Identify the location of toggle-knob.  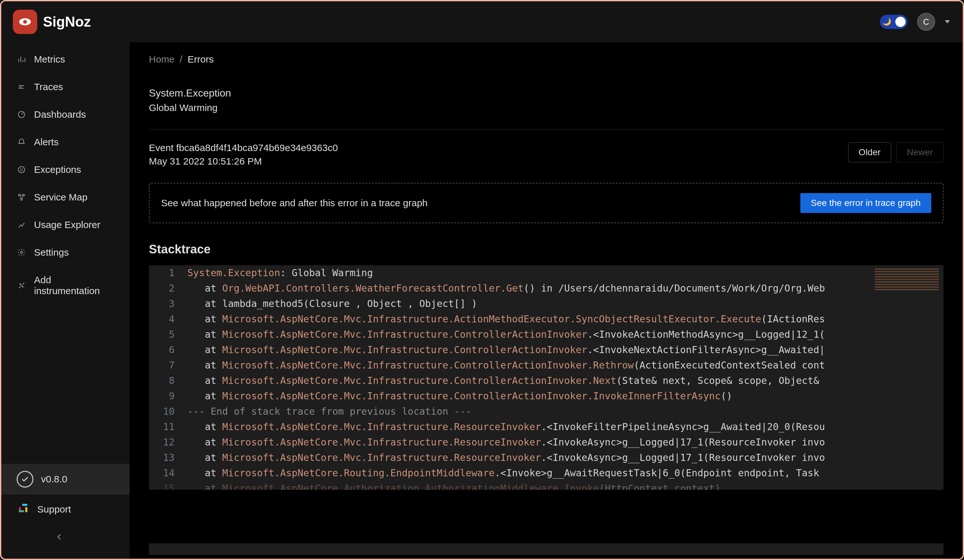
(900, 22).